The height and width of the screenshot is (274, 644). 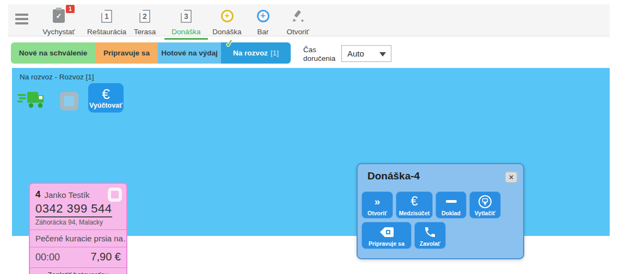 I want to click on filter-hotove-na-vydaj: Hotové na výdaj, so click(x=189, y=53).